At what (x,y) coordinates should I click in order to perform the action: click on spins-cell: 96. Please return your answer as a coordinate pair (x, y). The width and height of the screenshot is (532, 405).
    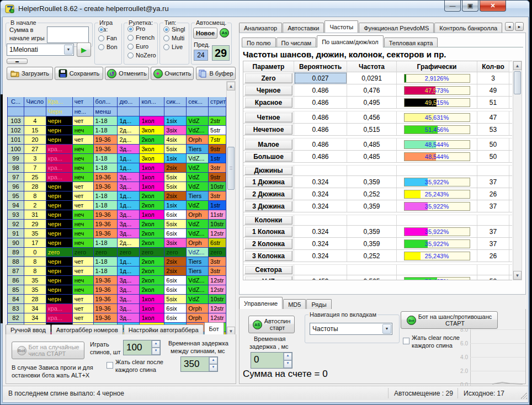
    Looking at the image, I should click on (16, 186).